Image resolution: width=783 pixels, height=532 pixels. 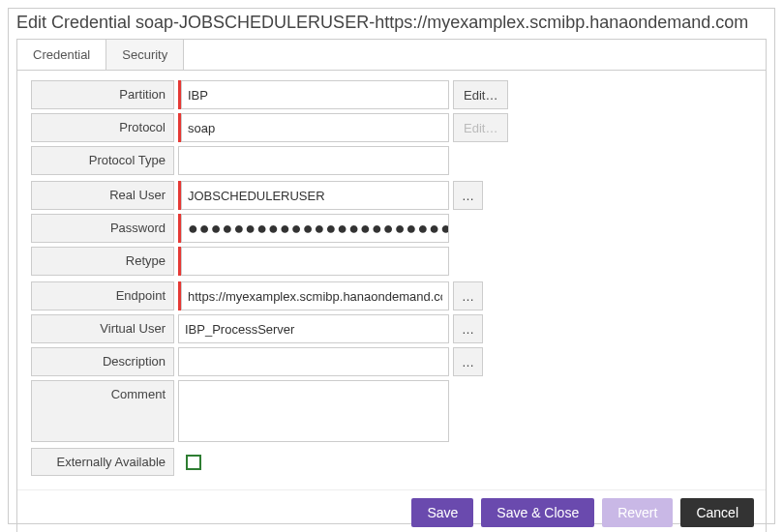 What do you see at coordinates (538, 513) in the screenshot?
I see `save-close-button: Save & Close` at bounding box center [538, 513].